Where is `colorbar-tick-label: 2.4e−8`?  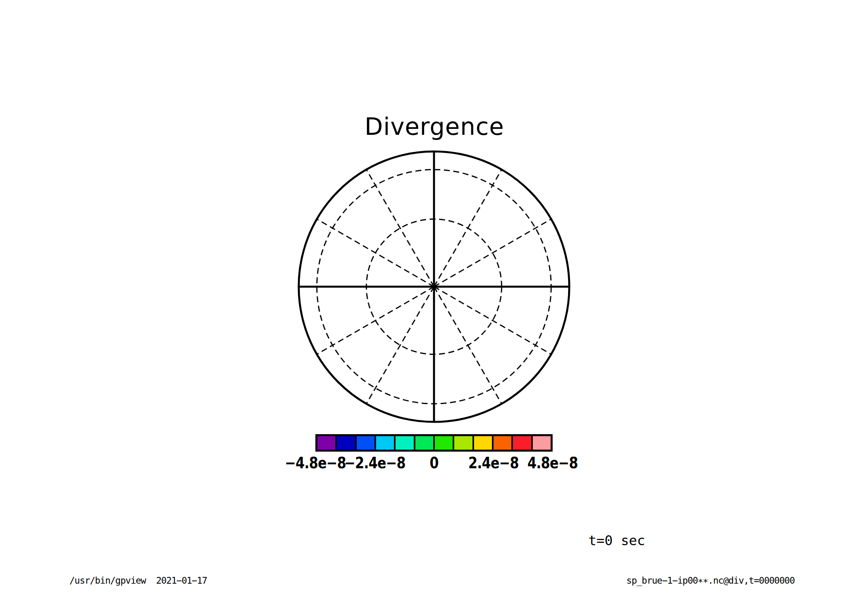 colorbar-tick-label: 2.4e−8 is located at coordinates (494, 463).